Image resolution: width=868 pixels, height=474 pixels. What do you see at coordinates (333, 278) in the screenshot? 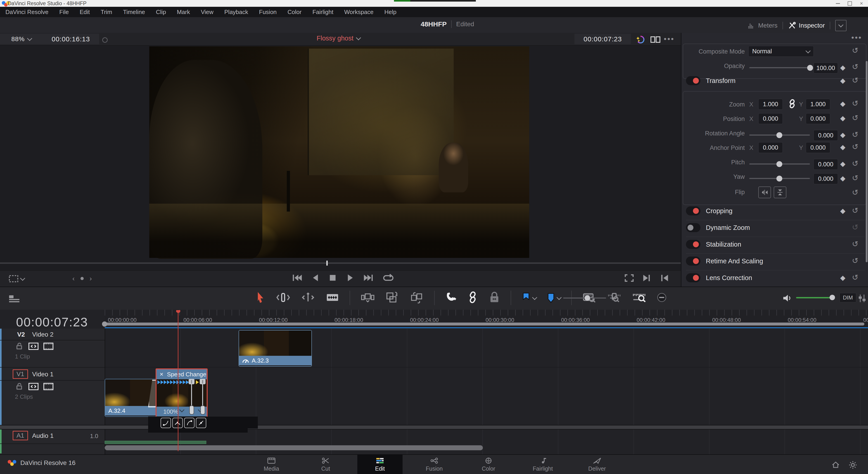
I see `stop-button` at bounding box center [333, 278].